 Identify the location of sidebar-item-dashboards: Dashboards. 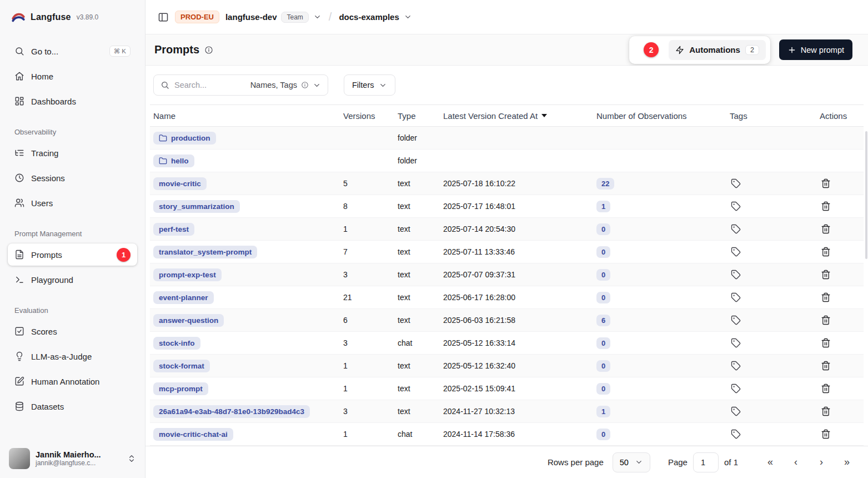
(72, 101).